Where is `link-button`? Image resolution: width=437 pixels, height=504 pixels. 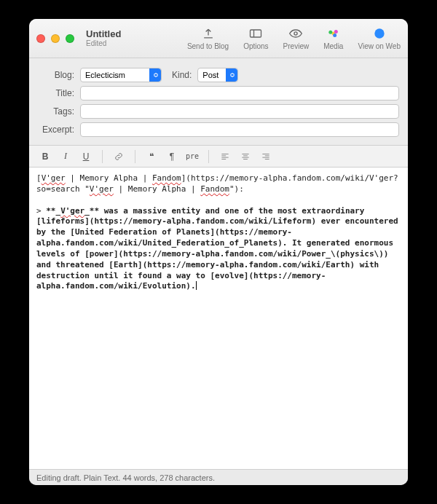
link-button is located at coordinates (119, 157).